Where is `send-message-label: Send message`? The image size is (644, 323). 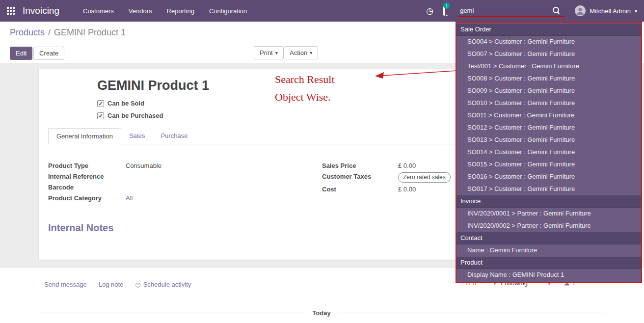
send-message-label: Send message is located at coordinates (66, 285).